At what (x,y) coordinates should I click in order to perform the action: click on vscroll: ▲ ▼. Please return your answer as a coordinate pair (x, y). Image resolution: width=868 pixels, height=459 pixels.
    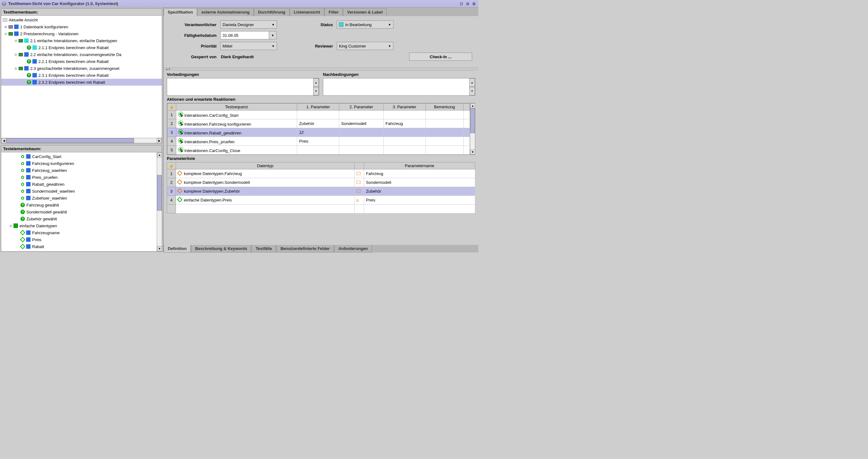
    Looking at the image, I should click on (159, 202).